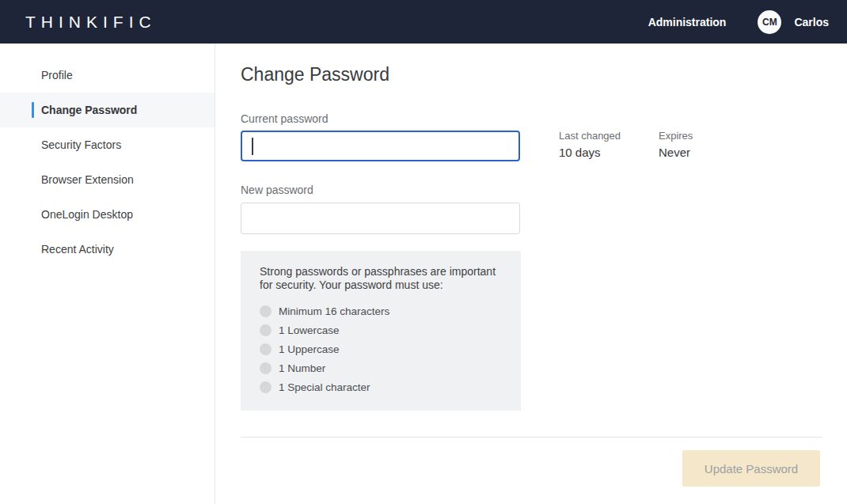  I want to click on requirement-text: 1 Number, so click(302, 369).